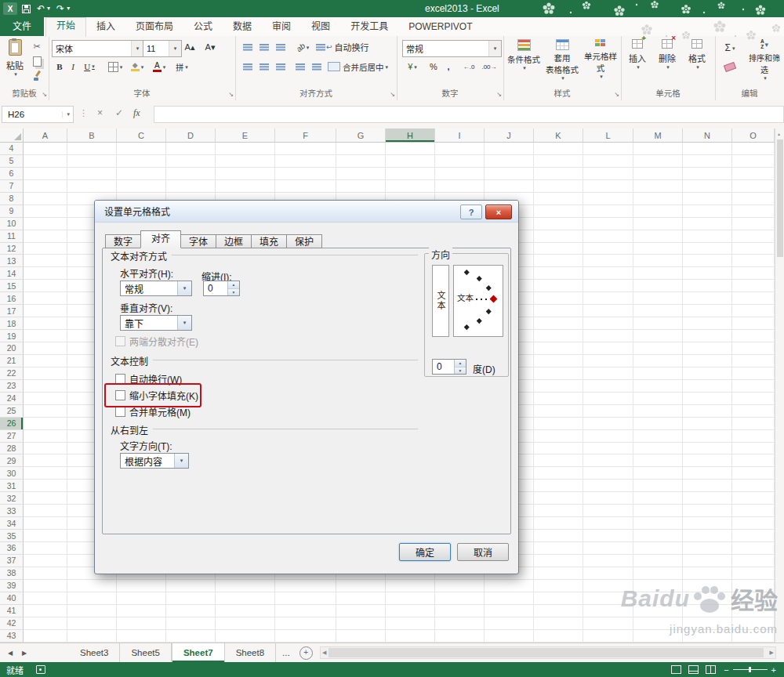 This screenshot has height=677, width=784. I want to click on dialog-tab-数字: 数字, so click(123, 241).